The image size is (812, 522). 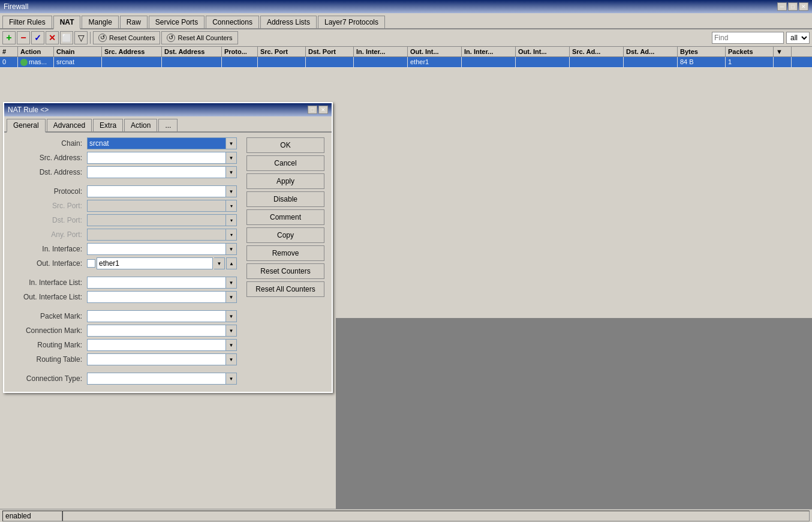 What do you see at coordinates (127, 38) in the screenshot?
I see `reset-counters-toolbar-button: ↺ Reset Counters` at bounding box center [127, 38].